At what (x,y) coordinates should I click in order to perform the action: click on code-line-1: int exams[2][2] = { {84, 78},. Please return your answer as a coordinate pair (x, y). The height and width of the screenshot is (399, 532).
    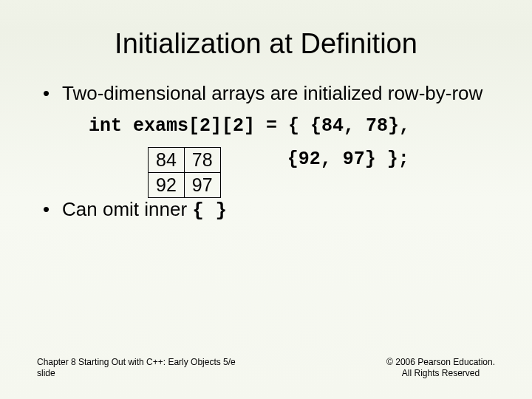
    Looking at the image, I should click on (292, 126).